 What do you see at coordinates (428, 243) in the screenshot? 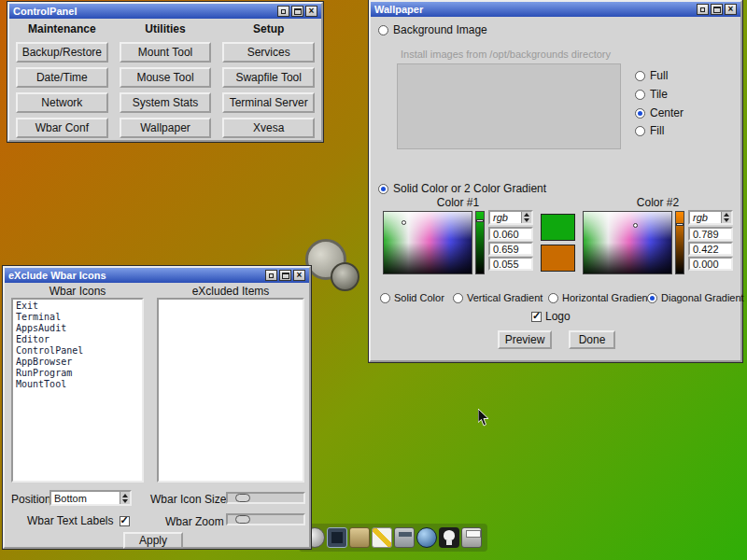
I see `color1-picker-field` at bounding box center [428, 243].